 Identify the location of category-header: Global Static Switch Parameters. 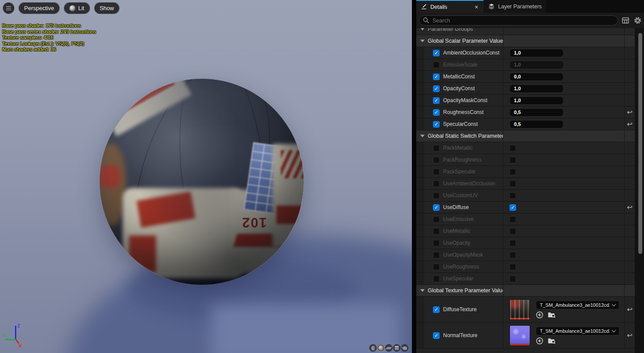
(526, 136).